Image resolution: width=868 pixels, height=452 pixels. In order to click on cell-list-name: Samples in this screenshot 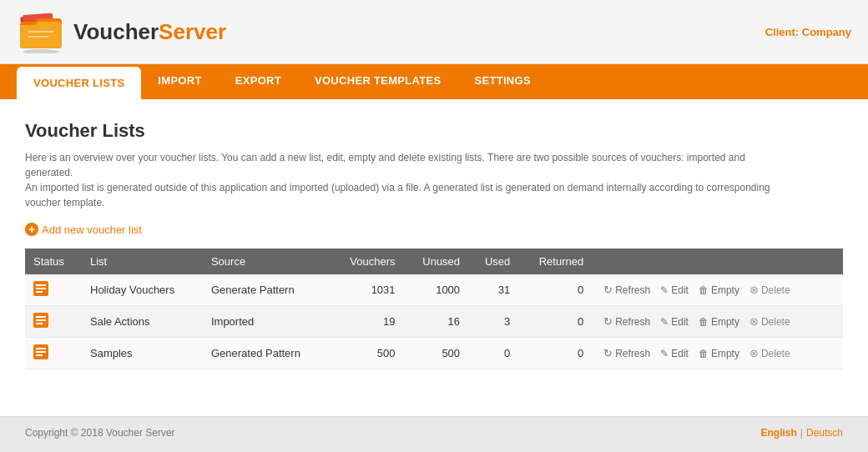, I will do `click(142, 354)`.